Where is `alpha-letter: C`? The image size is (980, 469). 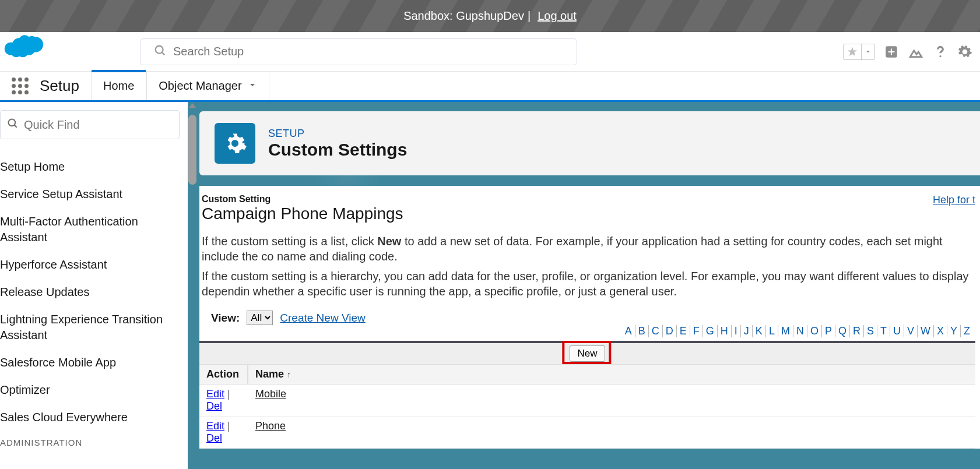 alpha-letter: C is located at coordinates (656, 331).